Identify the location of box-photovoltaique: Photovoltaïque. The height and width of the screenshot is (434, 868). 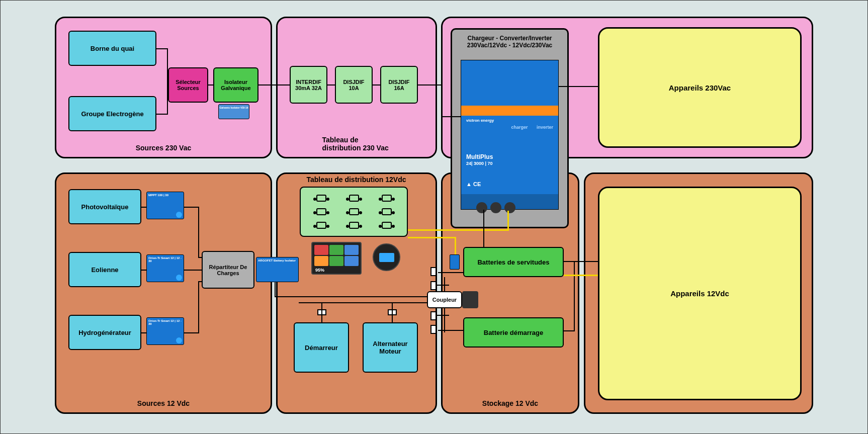
(105, 207).